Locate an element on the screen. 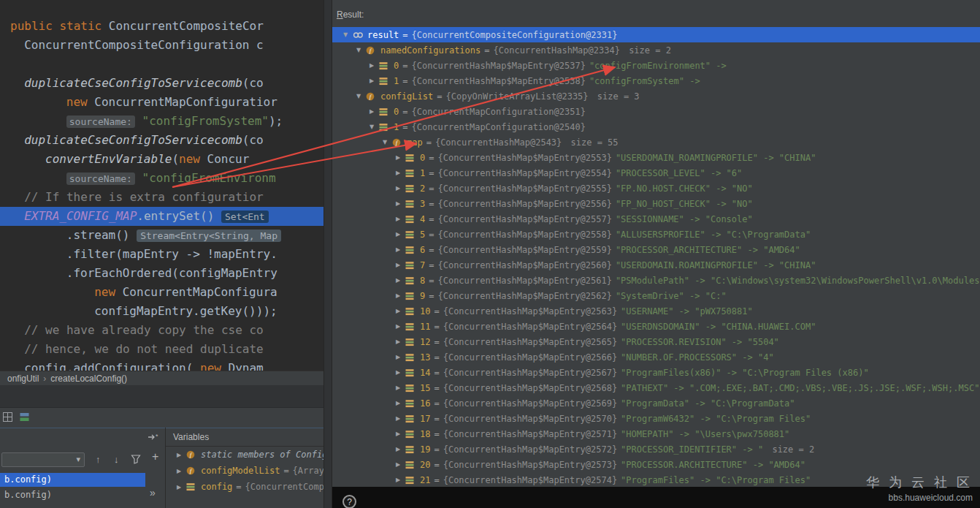 The height and width of the screenshot is (508, 980). variable-row: ▶3={ConcurrentHashMap$MapEntry@2556}"FP_… is located at coordinates (656, 203).